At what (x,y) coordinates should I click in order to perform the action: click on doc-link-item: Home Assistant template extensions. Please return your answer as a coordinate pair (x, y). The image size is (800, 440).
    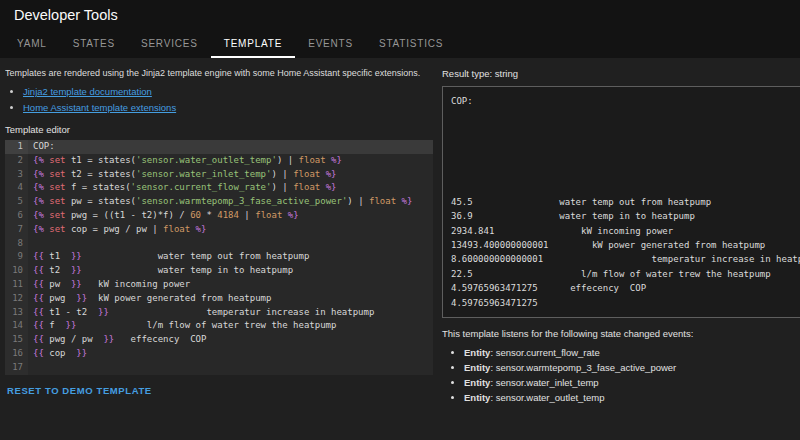
    Looking at the image, I should click on (228, 108).